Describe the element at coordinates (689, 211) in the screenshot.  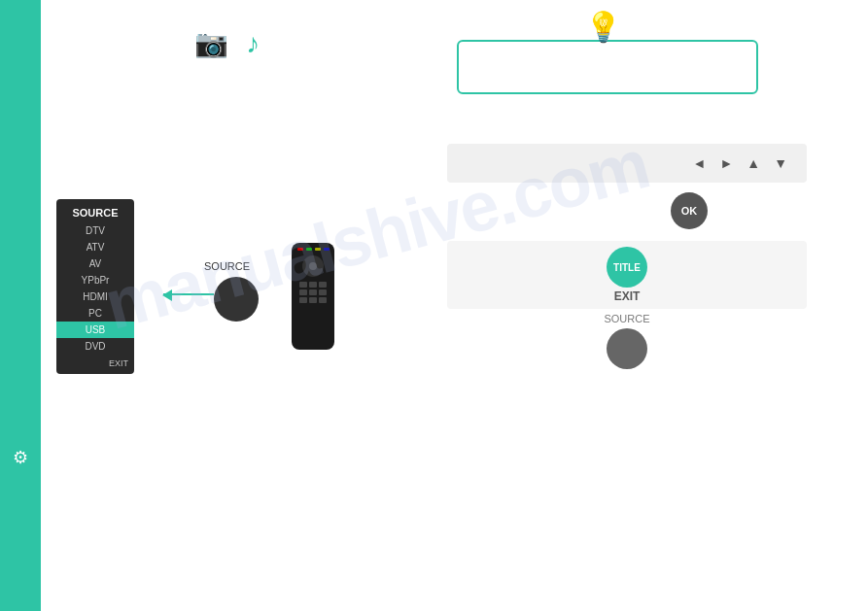
I see `ok-button: OK` at that location.